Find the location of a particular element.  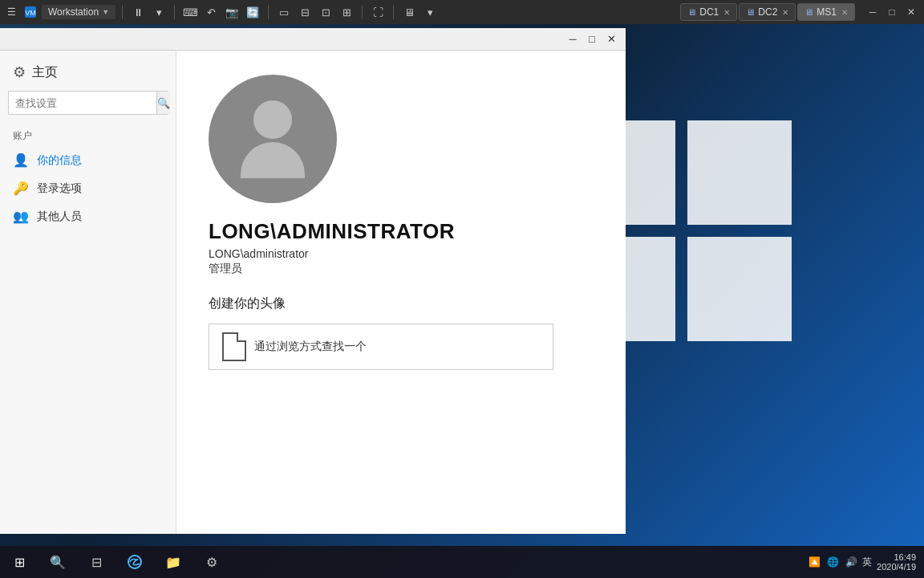

nav-others: 👥 其他人员 is located at coordinates (88, 217).